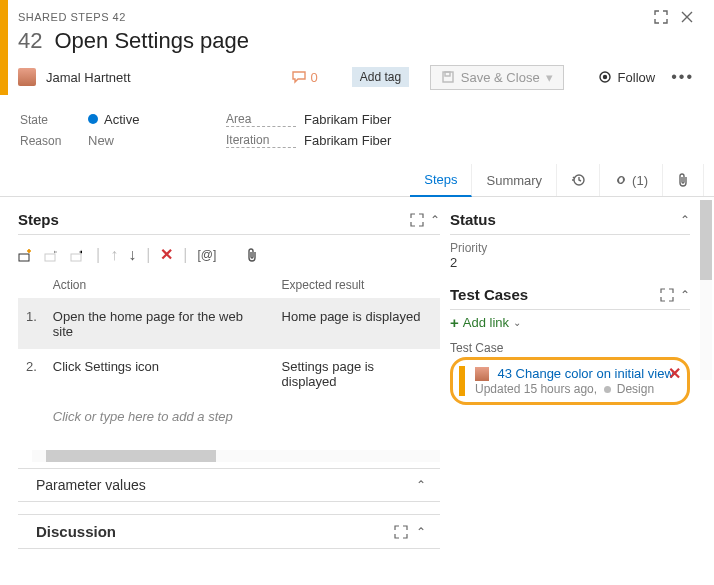 This screenshot has height=585, width=714. Describe the element at coordinates (684, 180) in the screenshot. I see `tab-attachments` at that location.